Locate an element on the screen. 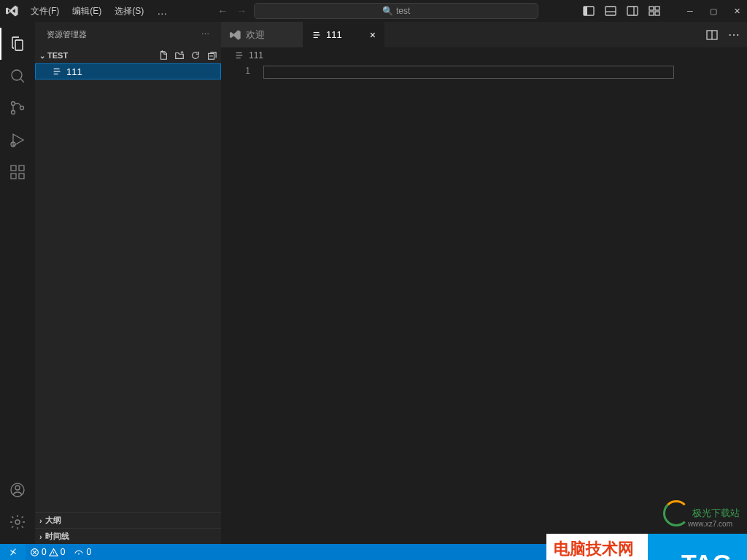 This screenshot has width=747, height=560. activity-settings is located at coordinates (18, 522).